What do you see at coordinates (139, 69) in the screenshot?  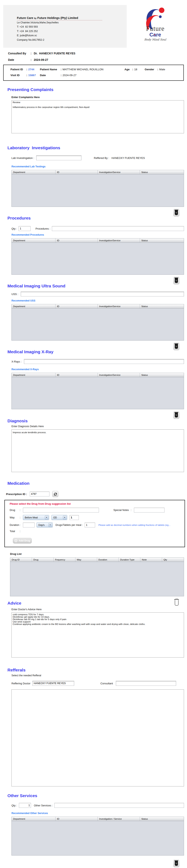 I see `age-value: 18` at bounding box center [139, 69].